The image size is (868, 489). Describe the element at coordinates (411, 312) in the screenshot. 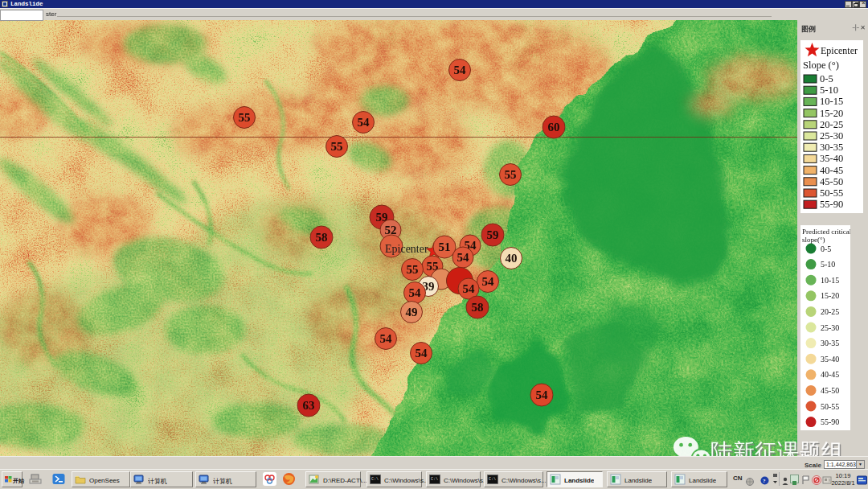

I see `svg-text: 49` at that location.